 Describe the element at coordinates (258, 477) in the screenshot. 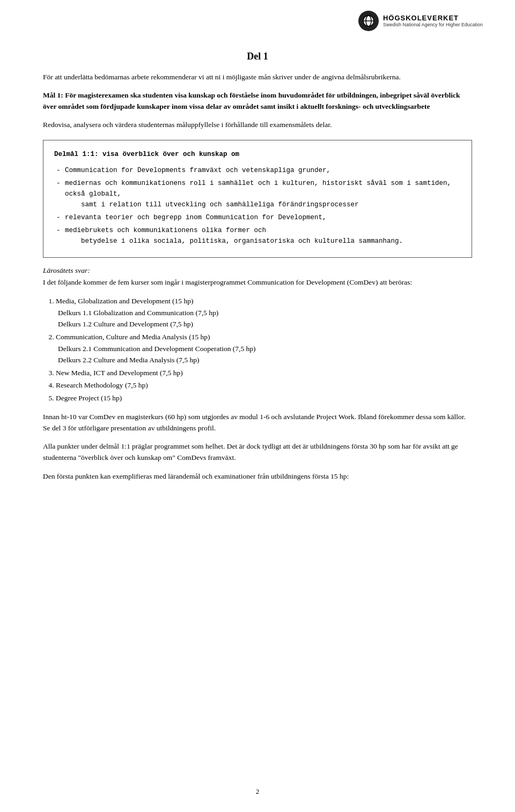

I see `body-paragraph-3: Den första punkten kan exemplifieras med…` at that location.